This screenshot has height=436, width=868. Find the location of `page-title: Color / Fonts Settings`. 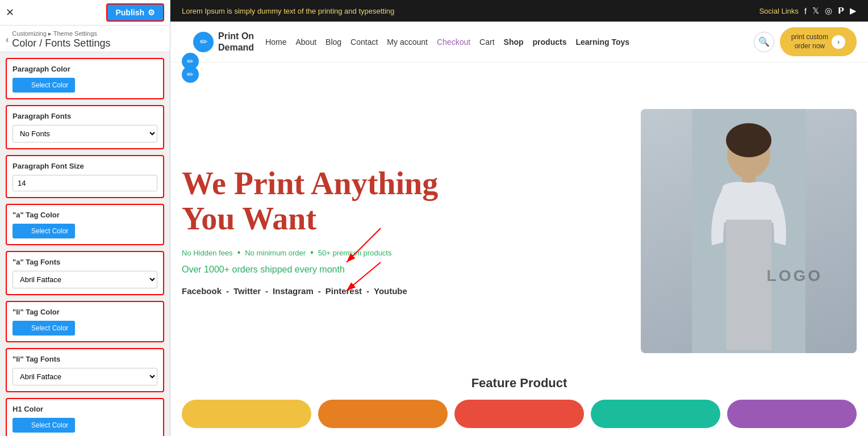

page-title: Color / Fonts Settings is located at coordinates (61, 43).